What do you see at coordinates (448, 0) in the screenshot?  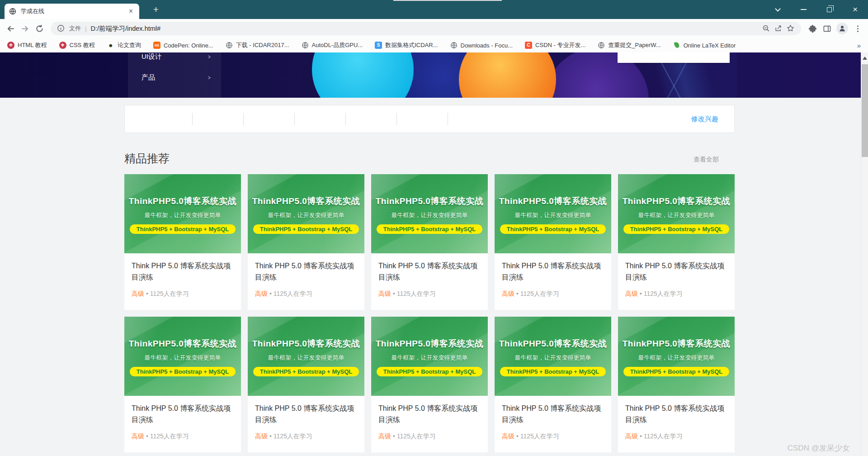 I see `background-window-edge` at bounding box center [448, 0].